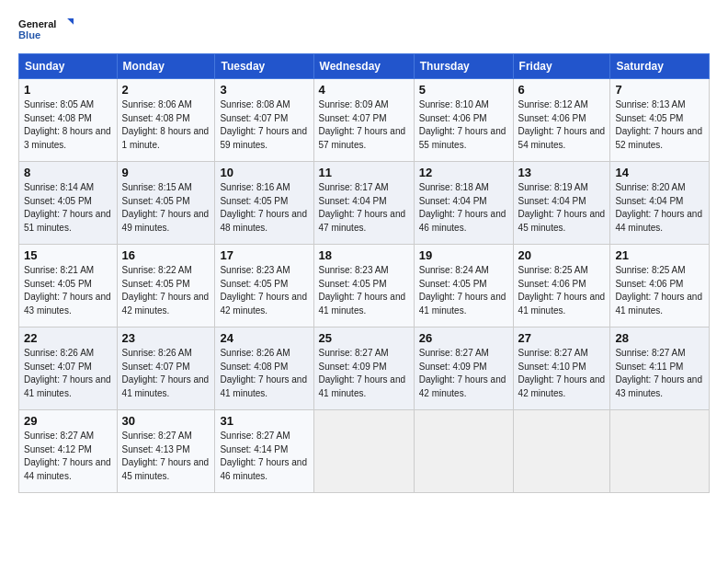  What do you see at coordinates (165, 369) in the screenshot?
I see `calendar-cell: 23 Sunrise: 8:26 AM Sunset: 4:07 PM Dayl…` at bounding box center [165, 369].